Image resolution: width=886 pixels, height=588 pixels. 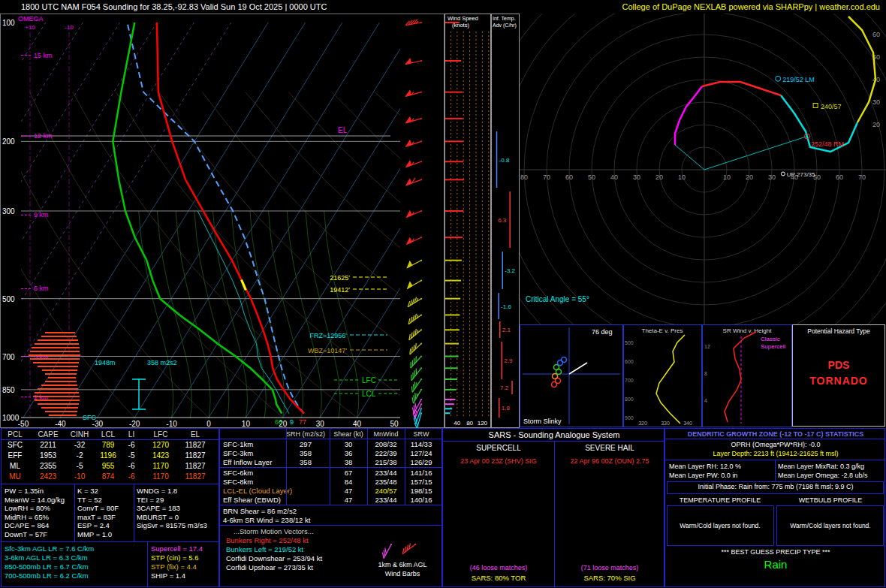 What do you see at coordinates (470, 424) in the screenshot?
I see `speed-axis-label: 80` at bounding box center [470, 424].